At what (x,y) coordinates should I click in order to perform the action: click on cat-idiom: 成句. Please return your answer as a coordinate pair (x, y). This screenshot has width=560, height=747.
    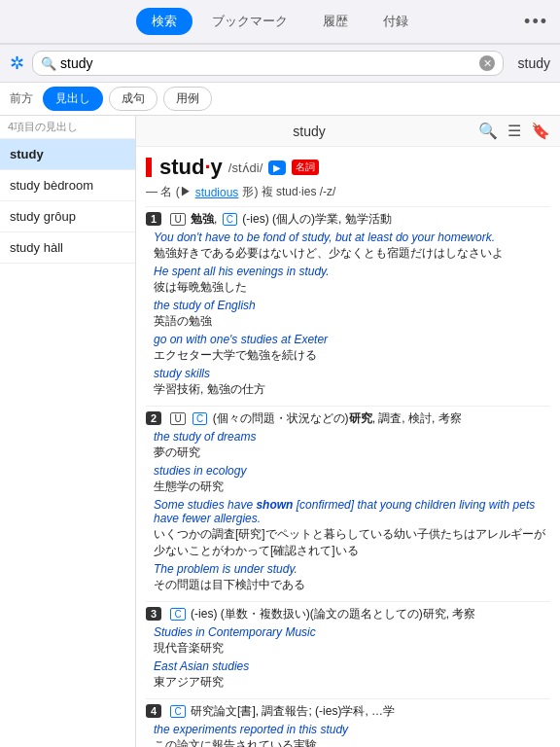
    Looking at the image, I should click on (133, 99).